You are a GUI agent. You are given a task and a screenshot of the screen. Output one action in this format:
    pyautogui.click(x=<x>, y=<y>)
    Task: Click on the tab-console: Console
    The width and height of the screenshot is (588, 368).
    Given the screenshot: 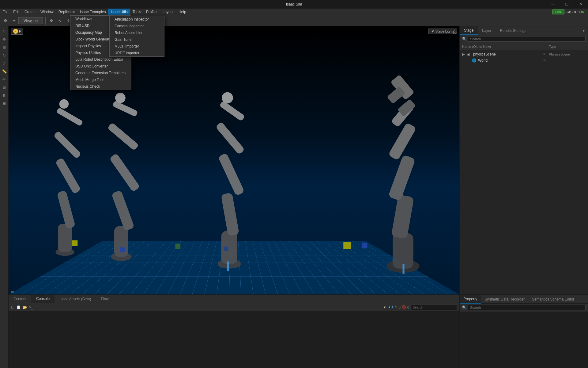 What is the action you would take?
    pyautogui.click(x=43, y=299)
    